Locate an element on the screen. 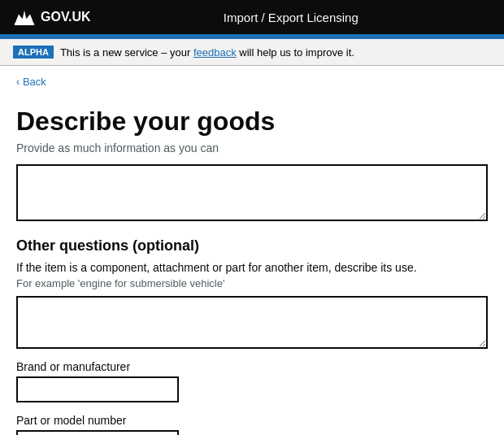 The height and width of the screenshot is (435, 504). crown-icon is located at coordinates (24, 17).